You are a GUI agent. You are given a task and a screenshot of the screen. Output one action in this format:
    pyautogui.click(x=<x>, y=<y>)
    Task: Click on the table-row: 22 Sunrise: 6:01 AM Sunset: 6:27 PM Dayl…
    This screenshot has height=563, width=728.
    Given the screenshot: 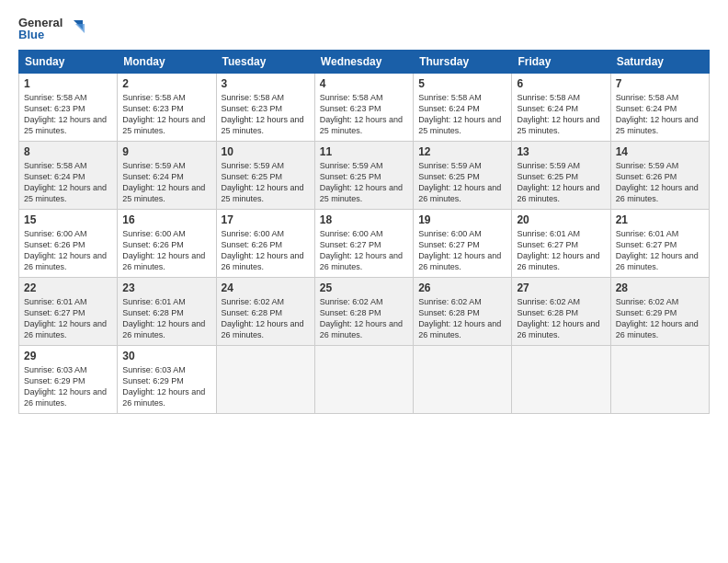 What is the action you would take?
    pyautogui.click(x=68, y=312)
    